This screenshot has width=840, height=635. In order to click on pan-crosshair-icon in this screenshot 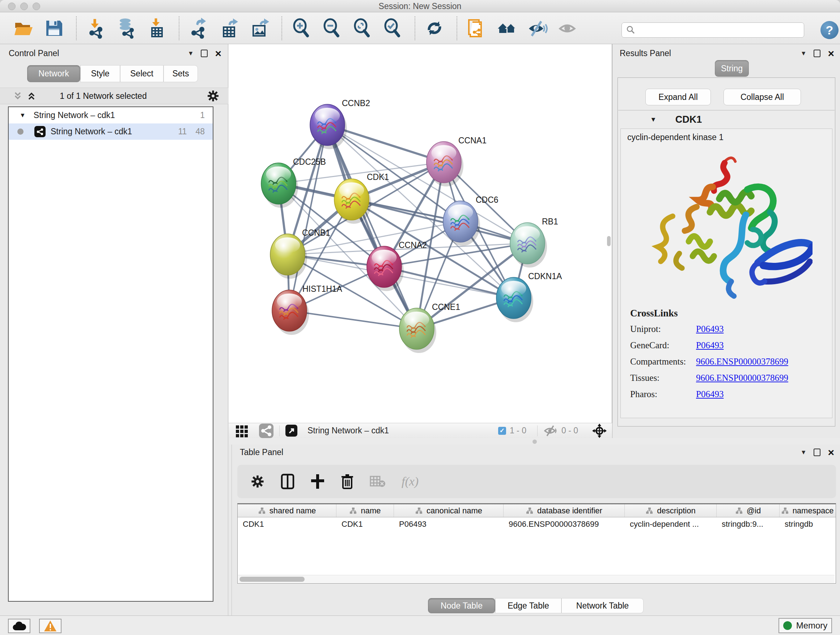, I will do `click(599, 431)`.